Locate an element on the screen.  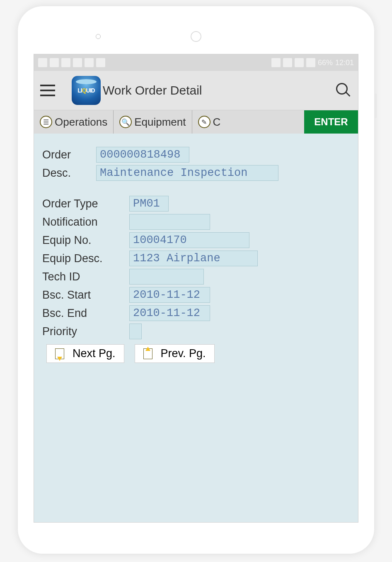
page-down-icon is located at coordinates (60, 354).